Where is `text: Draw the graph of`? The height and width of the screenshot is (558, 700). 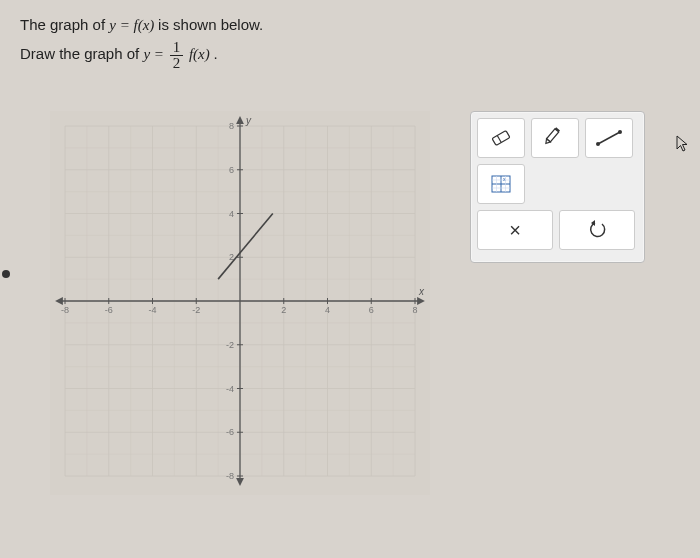
text: Draw the graph of is located at coordinates (82, 54).